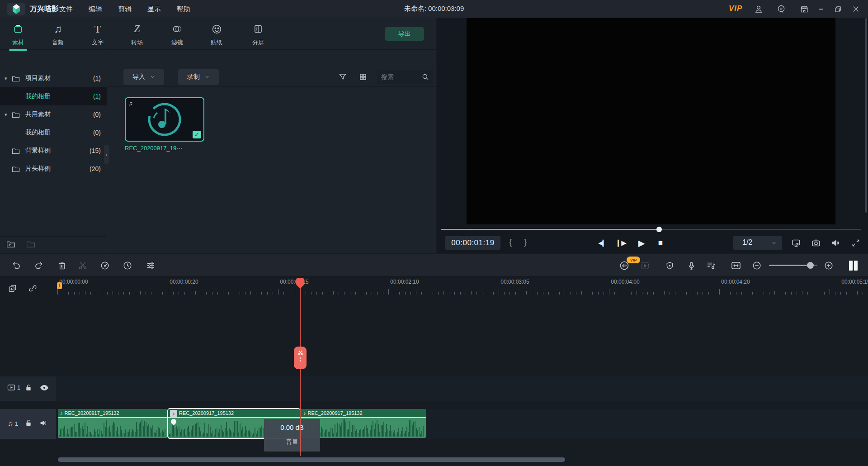  Describe the element at coordinates (53, 169) in the screenshot. I see `tree-item-intro-samples: 片头样例 (20)` at that location.